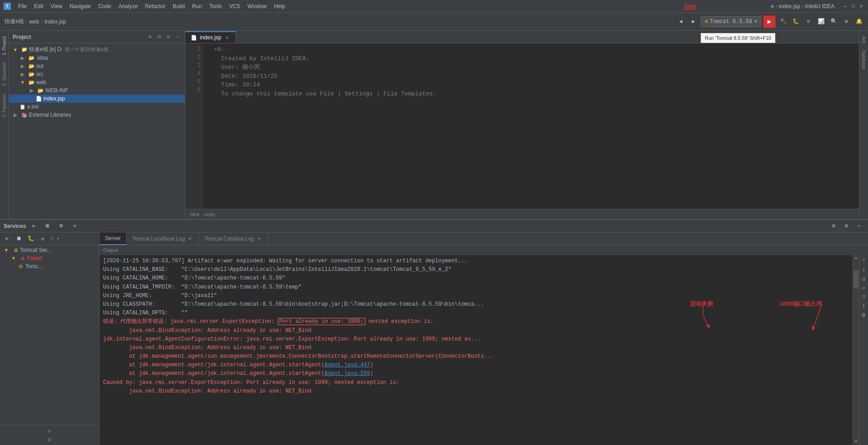  Describe the element at coordinates (856, 350) in the screenshot. I see `scroll-track` at that location.